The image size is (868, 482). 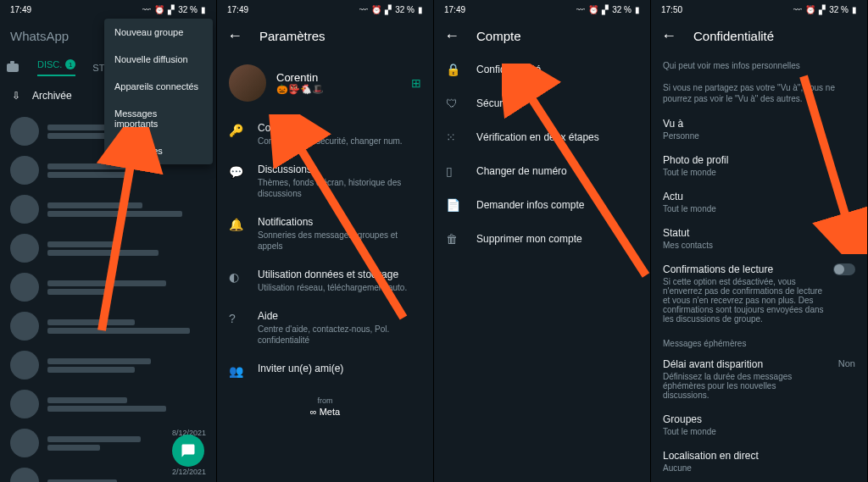 I want to click on priv-groups: GroupesTout le monde, so click(x=760, y=425).